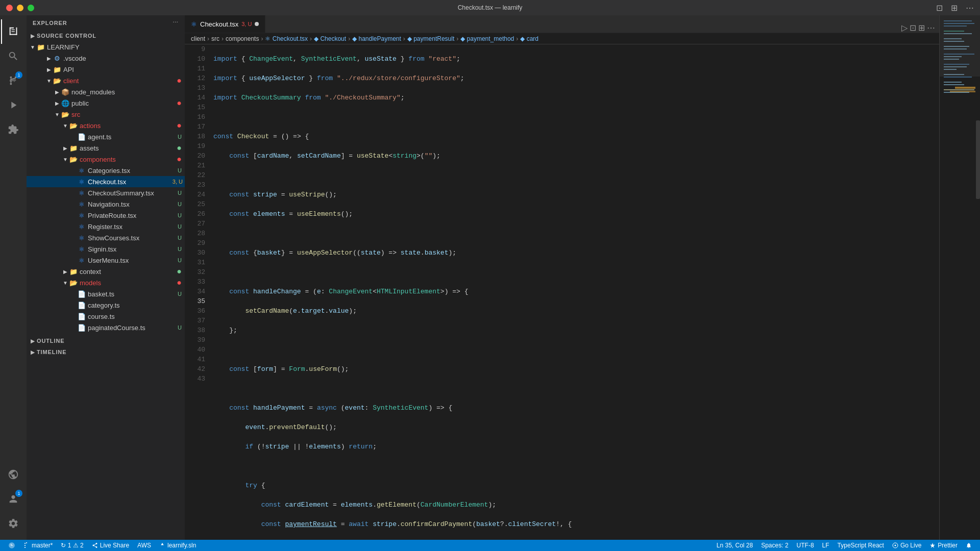 The height and width of the screenshot is (551, 980). What do you see at coordinates (775, 545) in the screenshot?
I see `spaces-status-item: Spaces: 2` at bounding box center [775, 545].